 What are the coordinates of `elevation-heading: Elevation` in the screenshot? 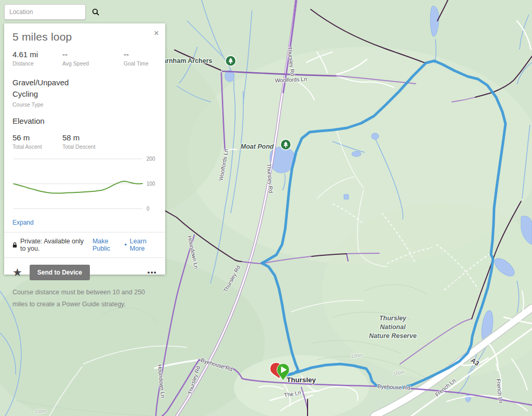 It's located at (85, 121).